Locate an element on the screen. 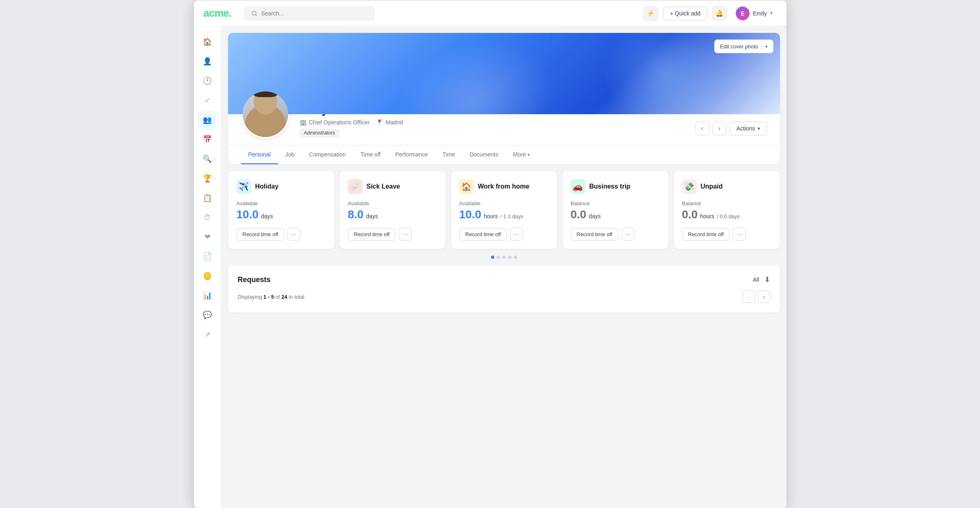 The width and height of the screenshot is (980, 508). avatar-image: E is located at coordinates (743, 13).